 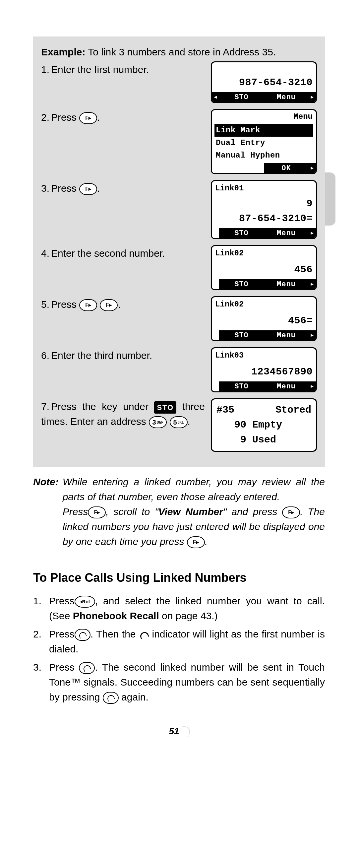 I want to click on page-tab, so click(x=330, y=199).